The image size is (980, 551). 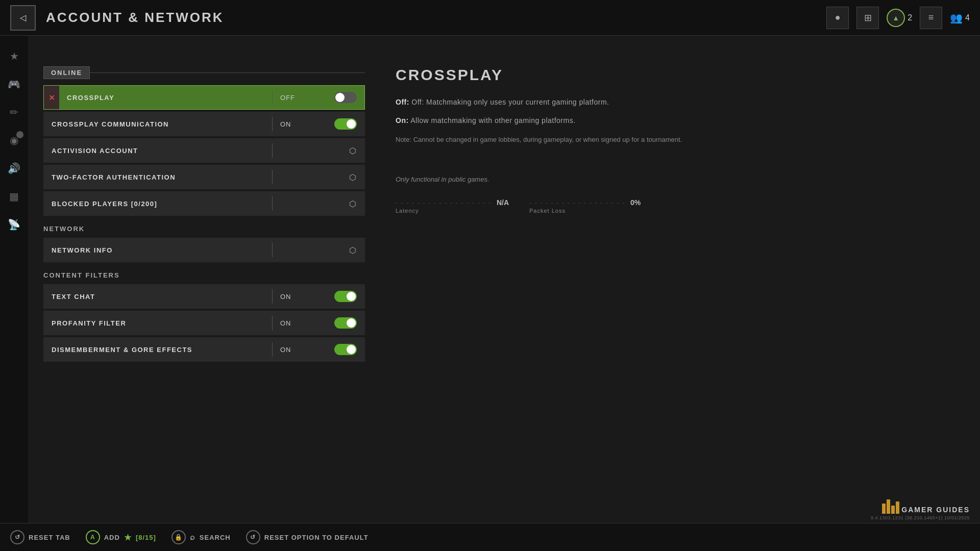 What do you see at coordinates (931, 18) in the screenshot?
I see `menu-icon: ≡` at bounding box center [931, 18].